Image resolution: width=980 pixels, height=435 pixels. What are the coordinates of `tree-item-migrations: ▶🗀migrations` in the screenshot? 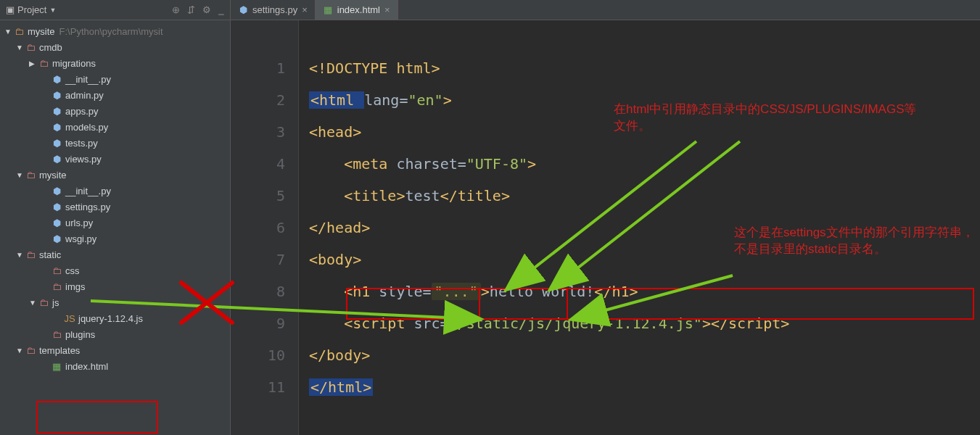 It's located at (115, 63).